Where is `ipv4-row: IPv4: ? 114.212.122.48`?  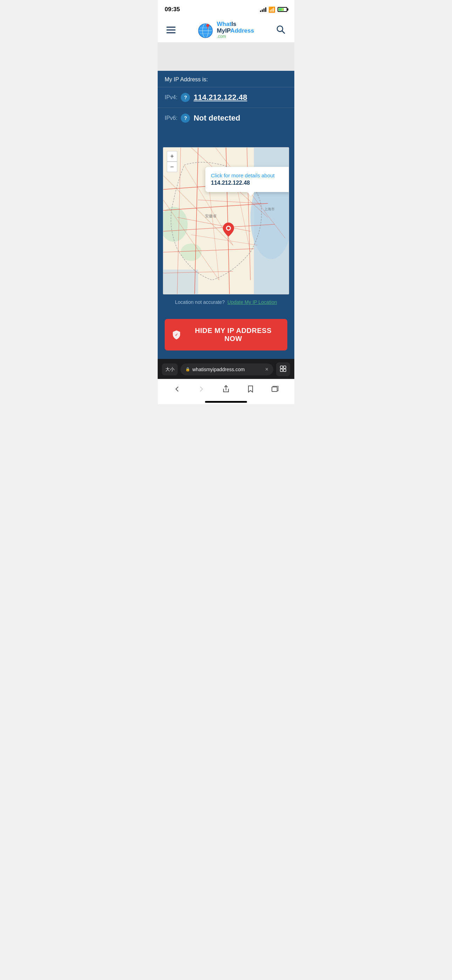 ipv4-row: IPv4: ? 114.212.122.48 is located at coordinates (226, 97).